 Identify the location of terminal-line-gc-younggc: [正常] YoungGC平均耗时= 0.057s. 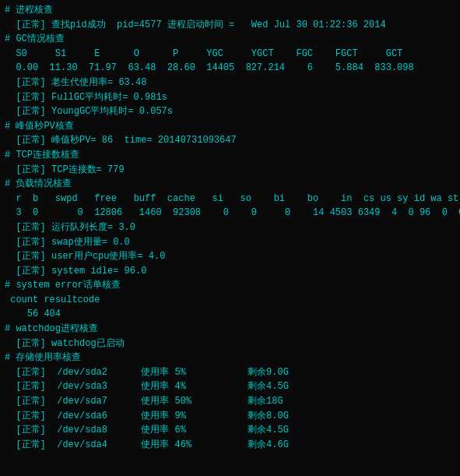
(230, 112).